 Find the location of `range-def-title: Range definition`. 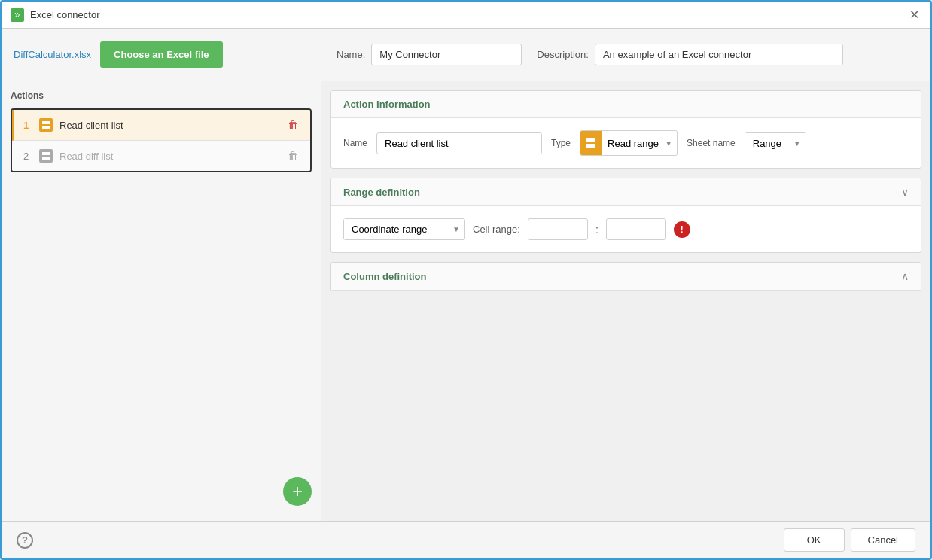

range-def-title: Range definition is located at coordinates (382, 193).